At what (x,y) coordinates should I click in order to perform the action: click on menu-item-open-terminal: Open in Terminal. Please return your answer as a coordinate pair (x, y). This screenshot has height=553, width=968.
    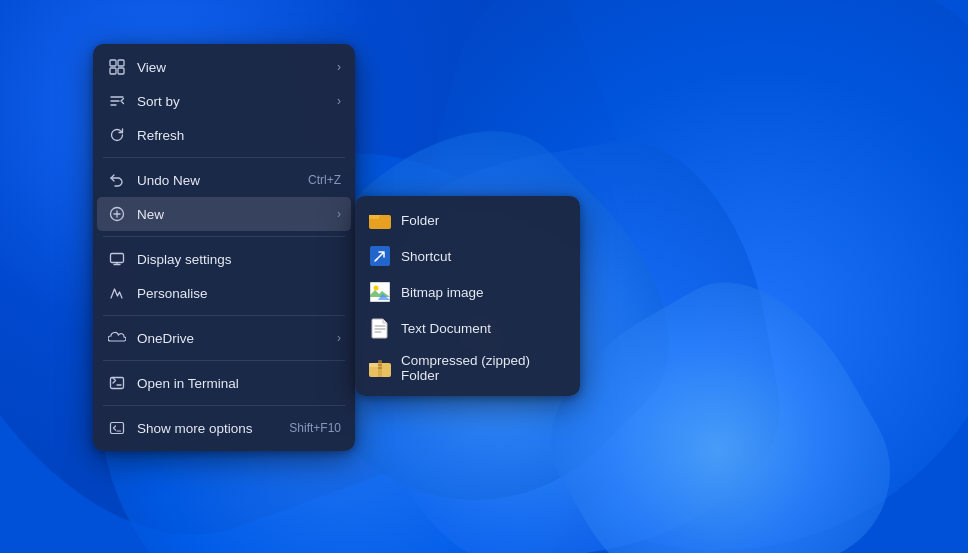
    Looking at the image, I should click on (224, 383).